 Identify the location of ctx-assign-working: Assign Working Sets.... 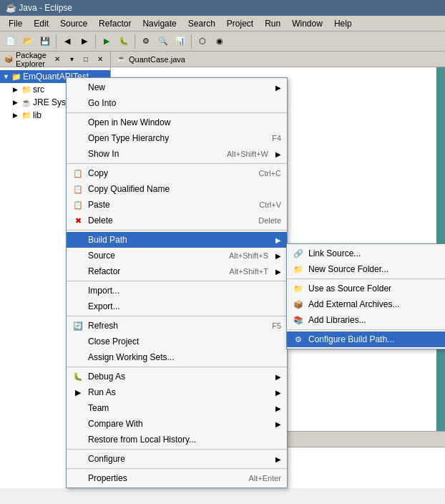
(177, 357).